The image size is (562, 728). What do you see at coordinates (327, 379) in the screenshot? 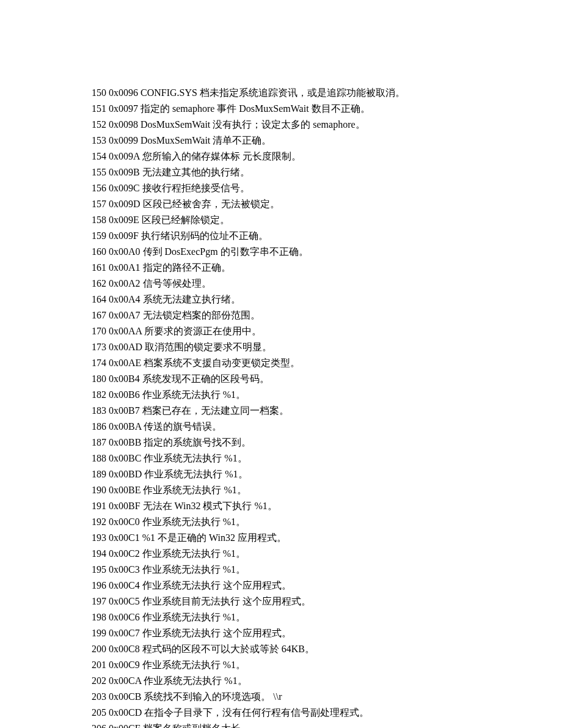
I see `error-code-line: 180 0x00B4 系统发现不正确的区段号码。` at bounding box center [327, 379].